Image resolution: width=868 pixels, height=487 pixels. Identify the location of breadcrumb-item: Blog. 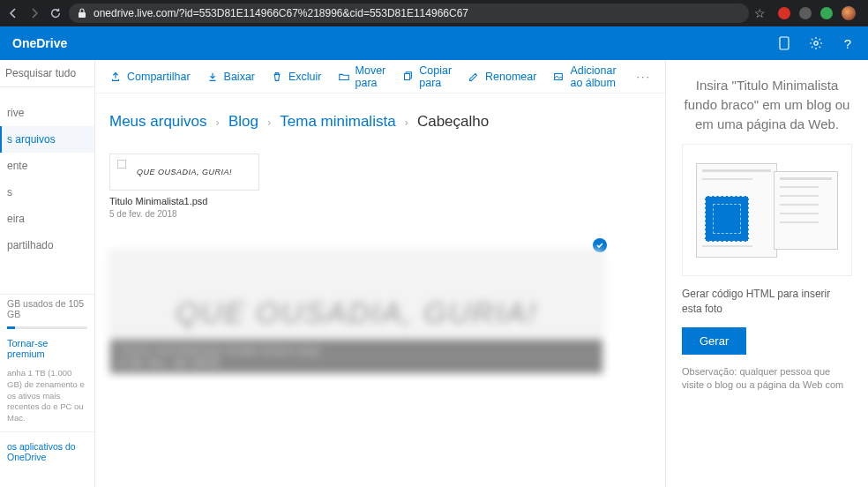
(243, 122).